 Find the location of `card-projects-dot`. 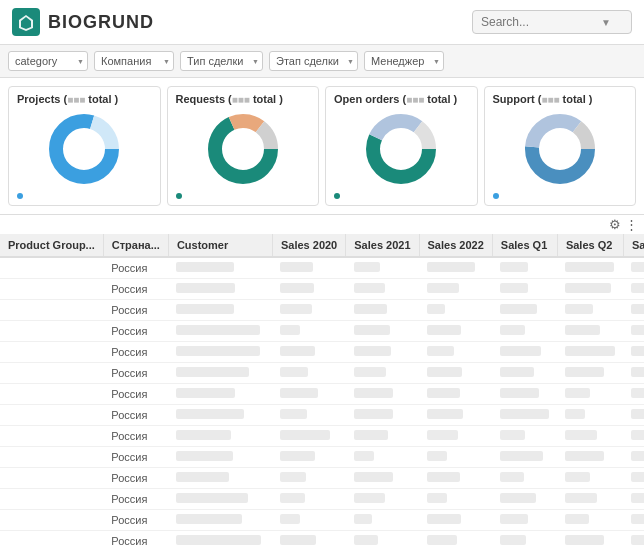

card-projects-dot is located at coordinates (20, 196).